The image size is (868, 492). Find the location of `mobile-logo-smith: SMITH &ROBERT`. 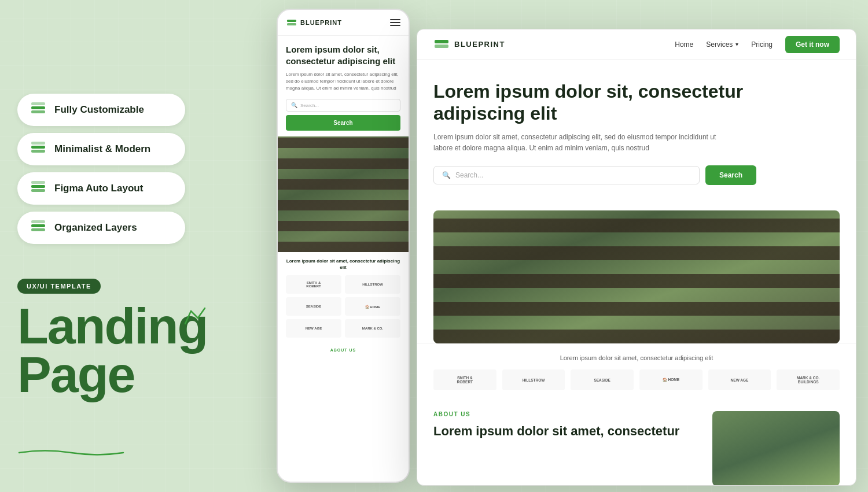

mobile-logo-smith: SMITH &ROBERT is located at coordinates (314, 284).